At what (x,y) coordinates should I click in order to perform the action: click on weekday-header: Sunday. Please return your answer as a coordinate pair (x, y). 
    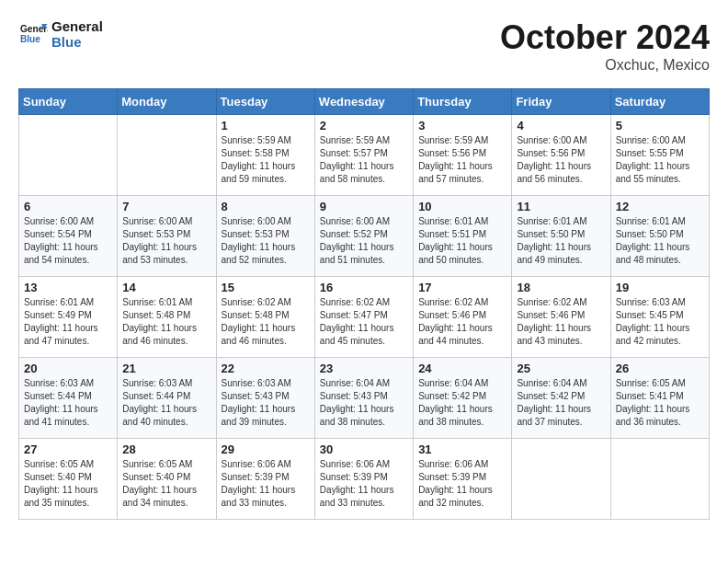
    Looking at the image, I should click on (68, 102).